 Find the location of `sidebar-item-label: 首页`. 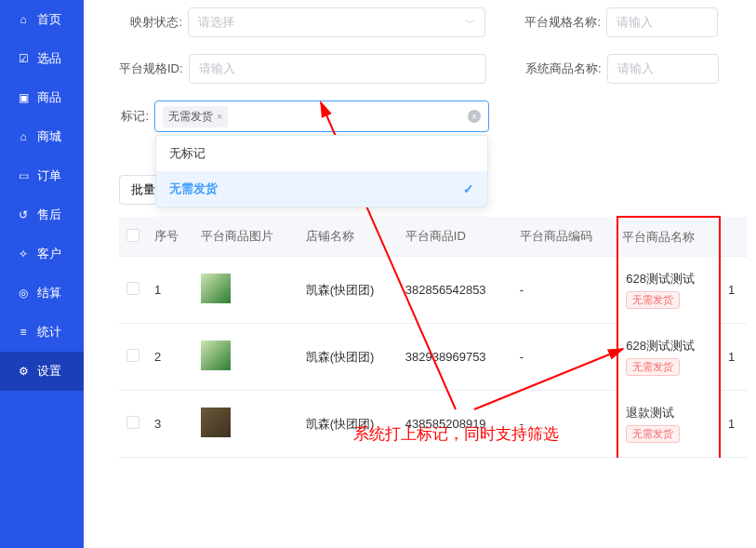

sidebar-item-label: 首页 is located at coordinates (49, 20).